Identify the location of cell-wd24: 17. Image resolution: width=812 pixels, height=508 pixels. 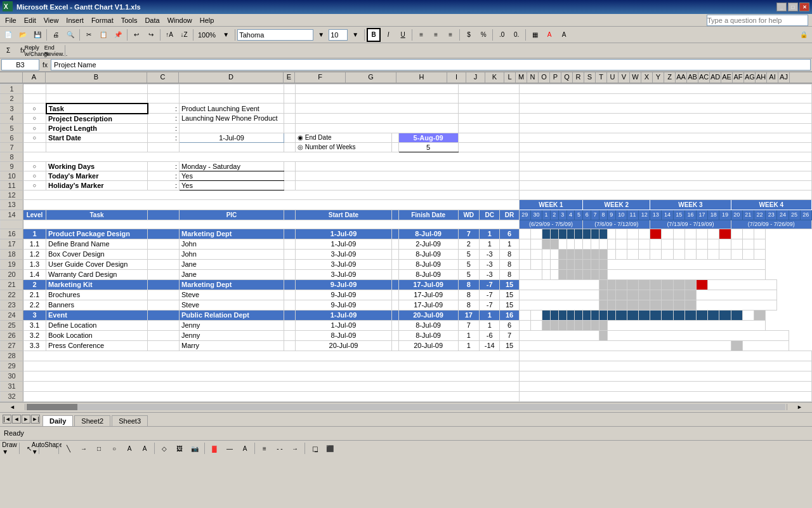
(468, 315).